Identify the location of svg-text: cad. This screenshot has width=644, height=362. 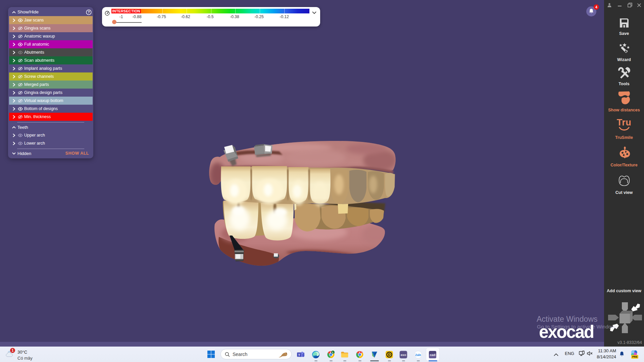
(433, 355).